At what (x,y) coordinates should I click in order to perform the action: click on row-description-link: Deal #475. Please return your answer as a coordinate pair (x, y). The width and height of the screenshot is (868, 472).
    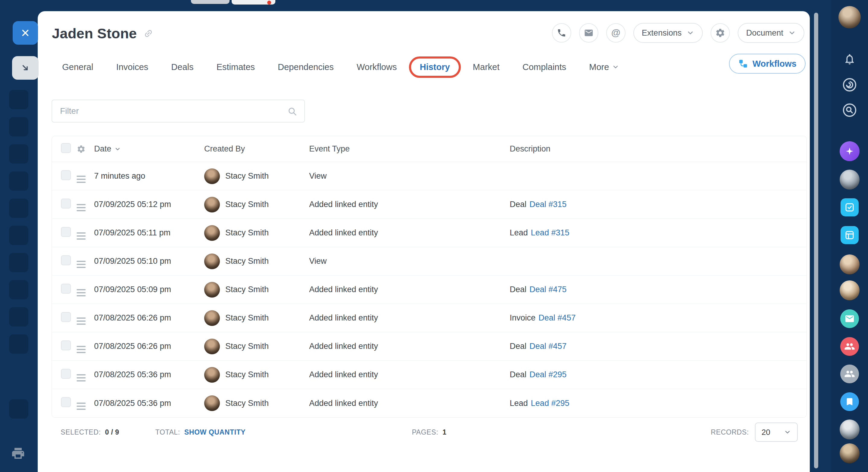
    Looking at the image, I should click on (548, 290).